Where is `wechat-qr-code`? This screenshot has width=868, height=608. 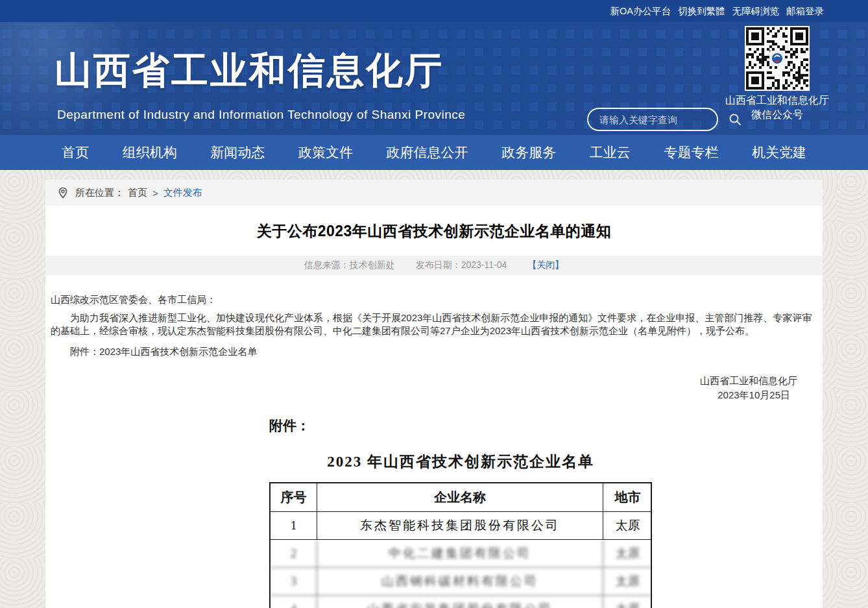 wechat-qr-code is located at coordinates (777, 58).